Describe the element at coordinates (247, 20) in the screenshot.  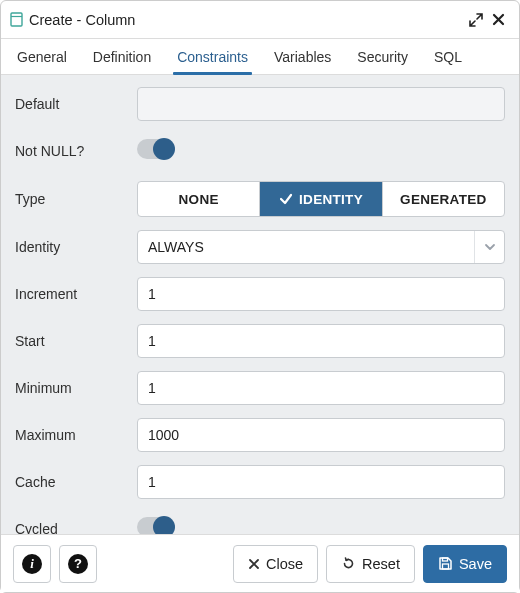
I see `dialog-title: Create - Column` at that location.